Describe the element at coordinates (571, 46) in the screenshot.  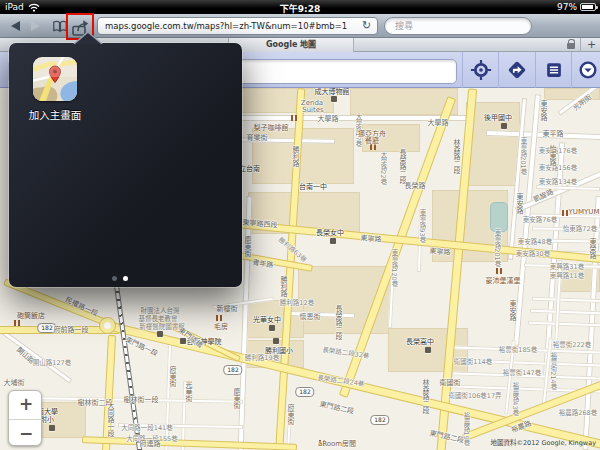
I see `lock-icon` at that location.